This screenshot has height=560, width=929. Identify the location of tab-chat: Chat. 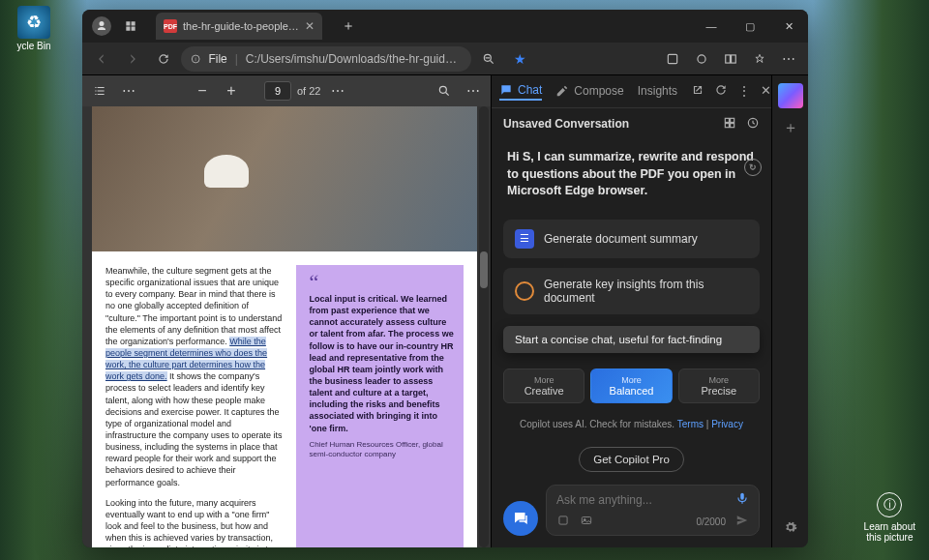
(521, 92).